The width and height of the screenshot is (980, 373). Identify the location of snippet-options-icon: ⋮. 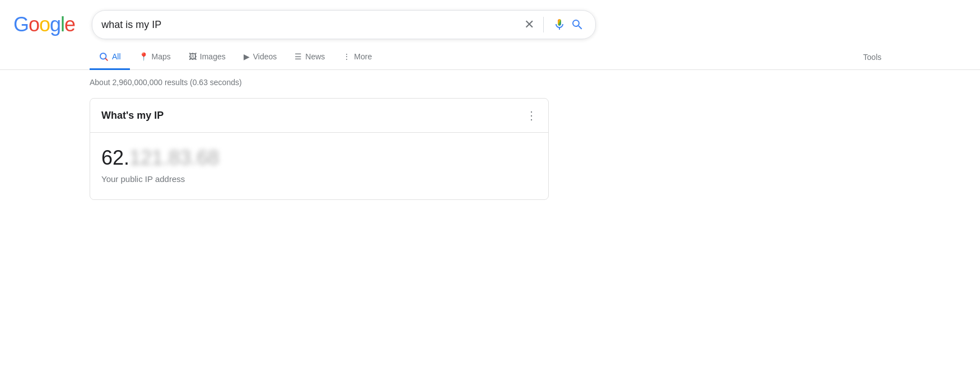
(531, 115).